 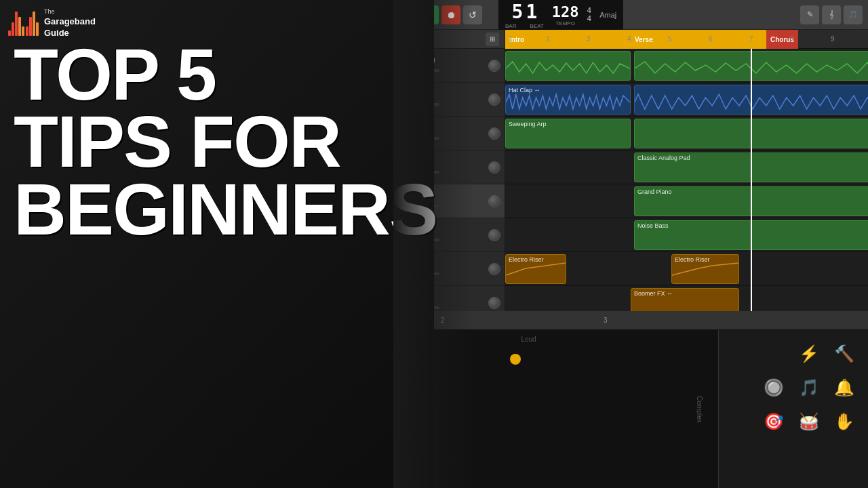 What do you see at coordinates (590, 15) in the screenshot?
I see `time-signature: 4 4` at bounding box center [590, 15].